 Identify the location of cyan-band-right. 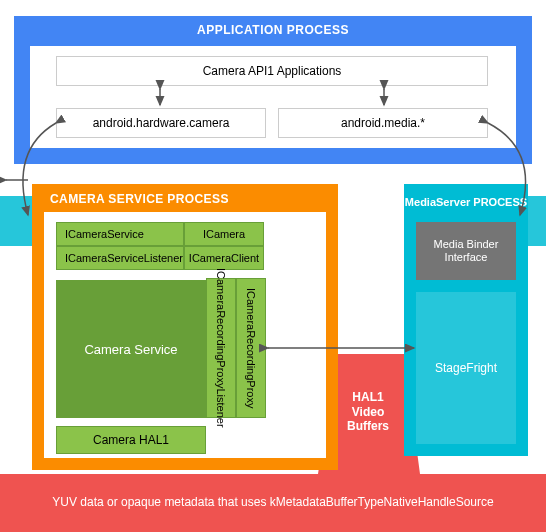
(537, 221).